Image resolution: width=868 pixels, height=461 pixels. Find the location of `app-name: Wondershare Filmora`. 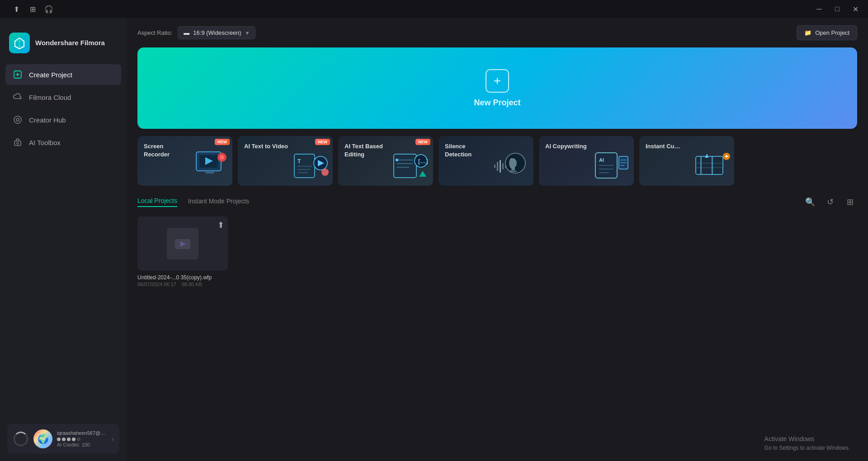

app-name: Wondershare Filmora is located at coordinates (70, 43).